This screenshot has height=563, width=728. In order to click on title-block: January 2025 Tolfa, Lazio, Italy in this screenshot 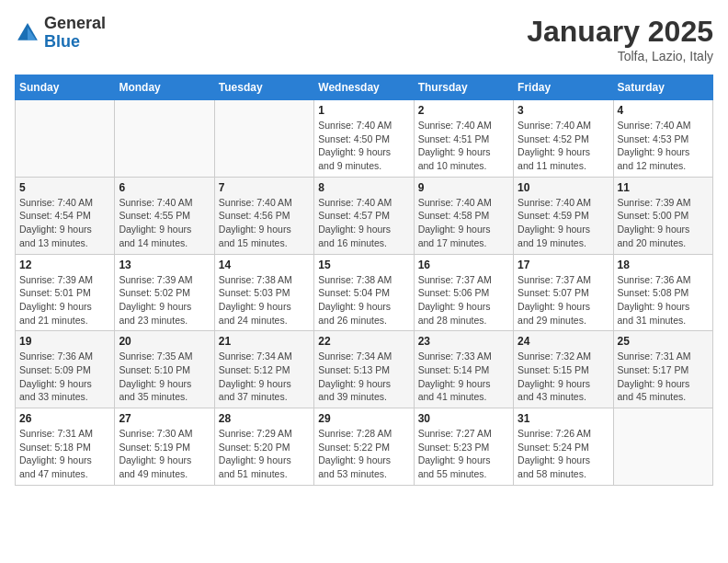, I will do `click(620, 39)`.